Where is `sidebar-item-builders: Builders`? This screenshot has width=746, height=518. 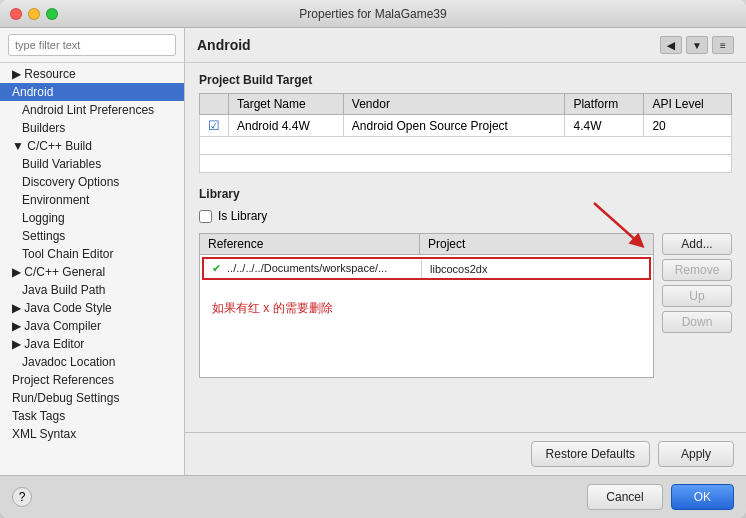
sidebar-item-builders: Builders is located at coordinates (92, 128).